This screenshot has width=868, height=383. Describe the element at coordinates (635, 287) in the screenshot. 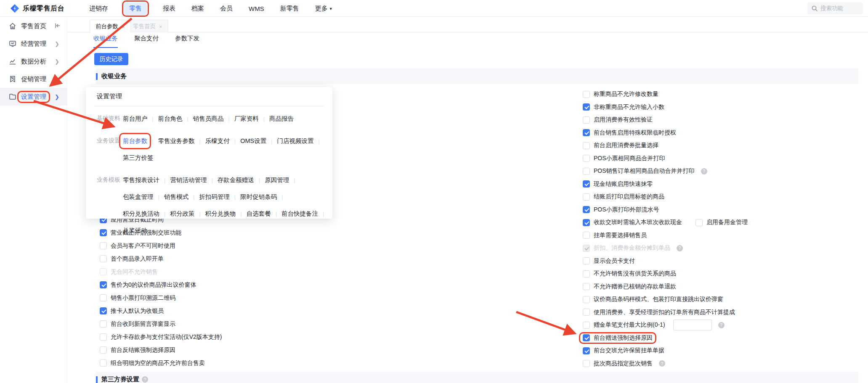

I see `checkbox-label: 不允许赠券已核销的存款单退款` at that location.